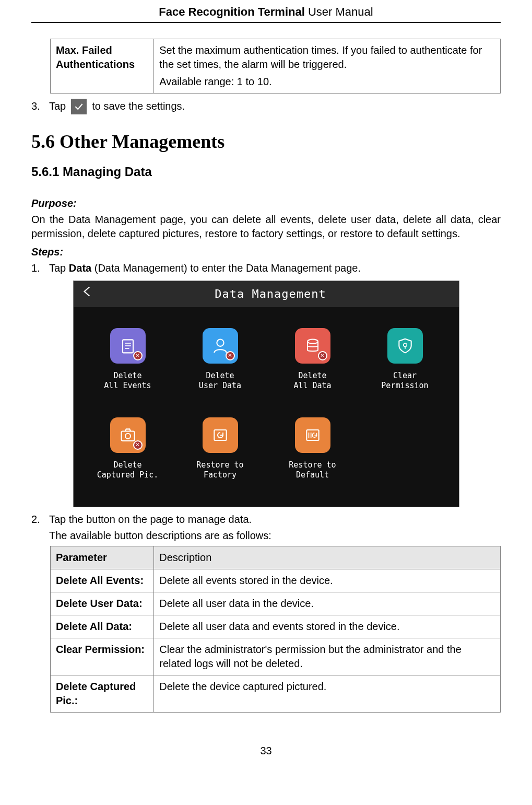 The width and height of the screenshot is (532, 805). I want to click on shield-icon, so click(405, 346).